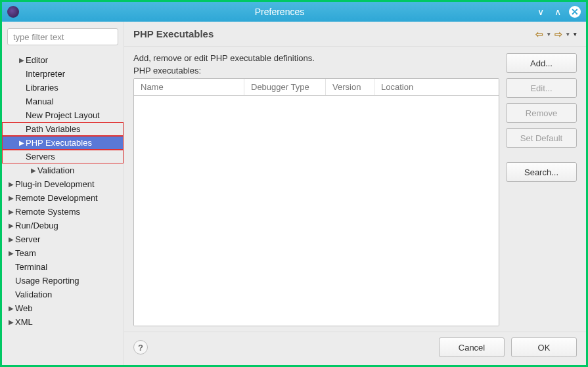 This screenshot has height=367, width=588. Describe the element at coordinates (189, 87) in the screenshot. I see `col-name: Name` at that location.